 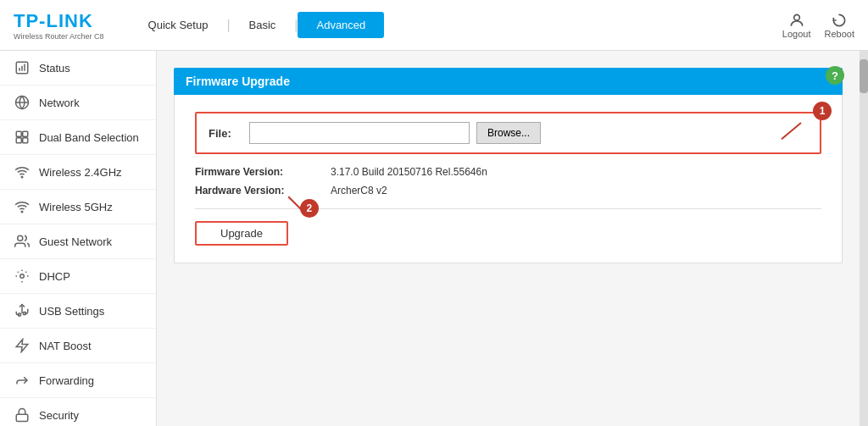 I want to click on sidebar-item-wireless-24: Wireless 2.4GHz, so click(x=78, y=173).